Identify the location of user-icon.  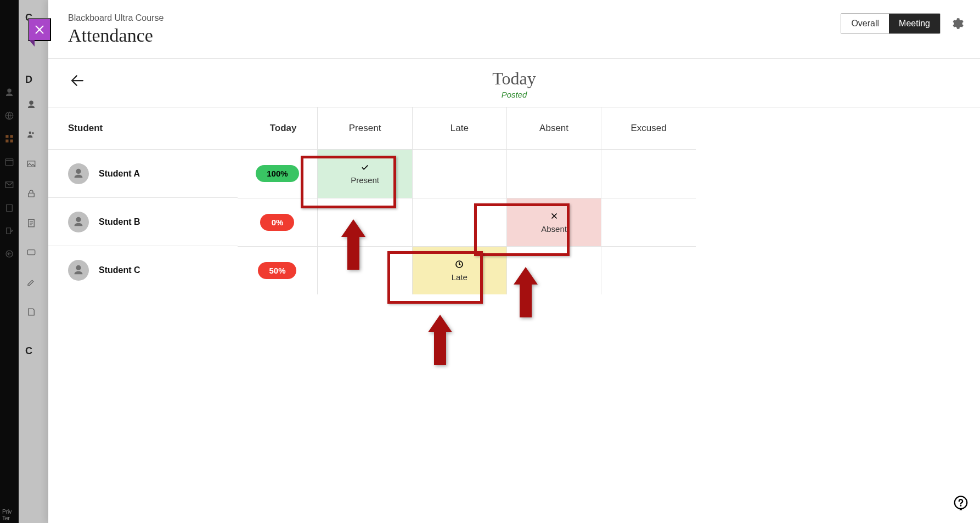
(31, 106).